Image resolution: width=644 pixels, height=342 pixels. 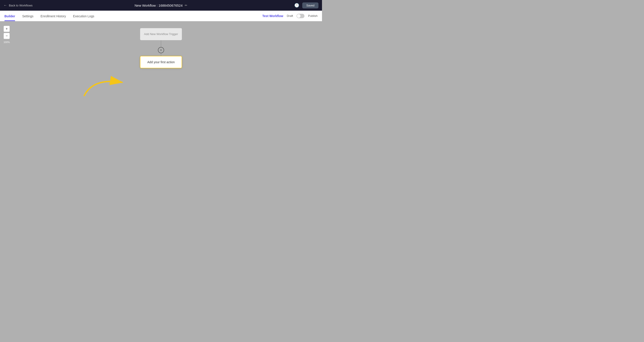 I want to click on header-right: 🕐 Saved, so click(x=306, y=6).